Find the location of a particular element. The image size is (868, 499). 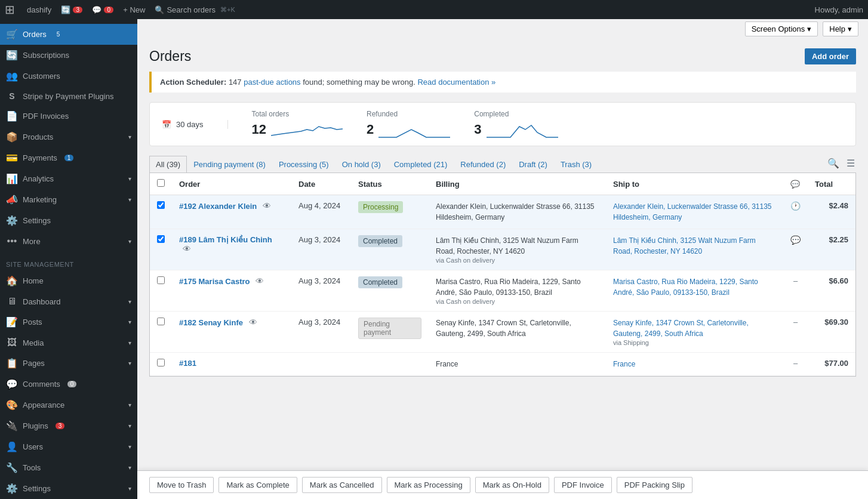

status-badge-4: Pending payment is located at coordinates (390, 328).